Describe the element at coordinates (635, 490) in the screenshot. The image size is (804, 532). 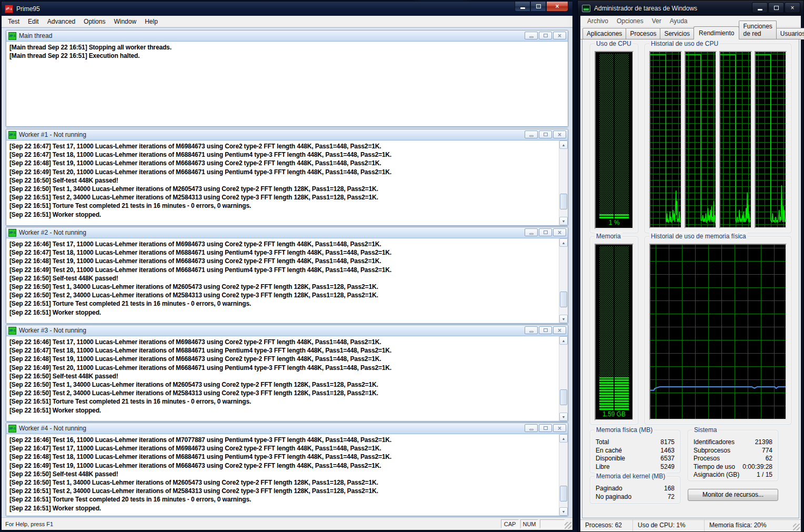
I see `kernel-memory-group: Memoria del kernel (MB) Paginado168No pa…` at that location.